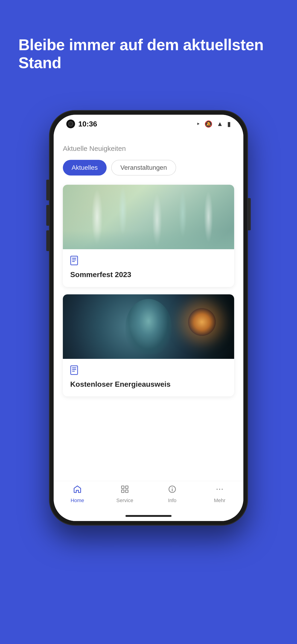 Image resolution: width=297 pixels, height=644 pixels. What do you see at coordinates (88, 124) in the screenshot?
I see `status-time: 10:36` at bounding box center [88, 124].